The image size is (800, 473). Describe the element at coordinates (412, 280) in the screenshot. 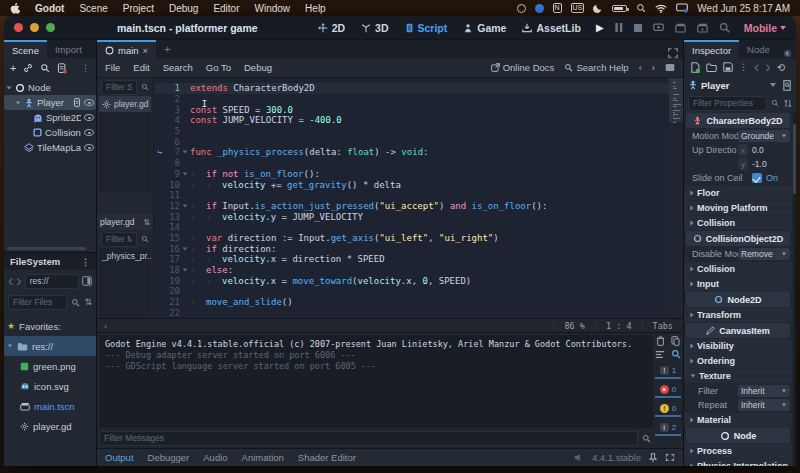

I see `code-line: 19››velocity.x = move_toward(velocity.x,…` at that location.